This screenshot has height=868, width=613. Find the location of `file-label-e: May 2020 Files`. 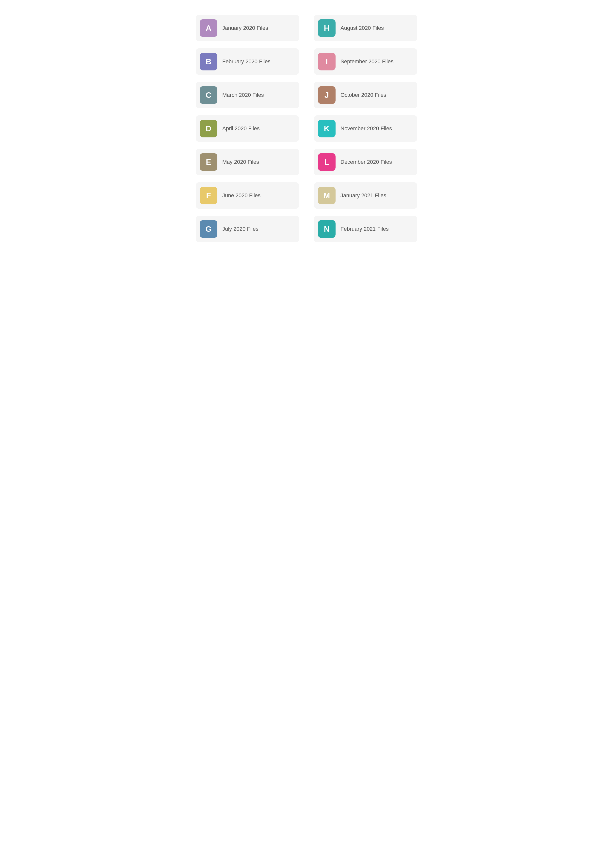

file-label-e: May 2020 Files is located at coordinates (240, 162).